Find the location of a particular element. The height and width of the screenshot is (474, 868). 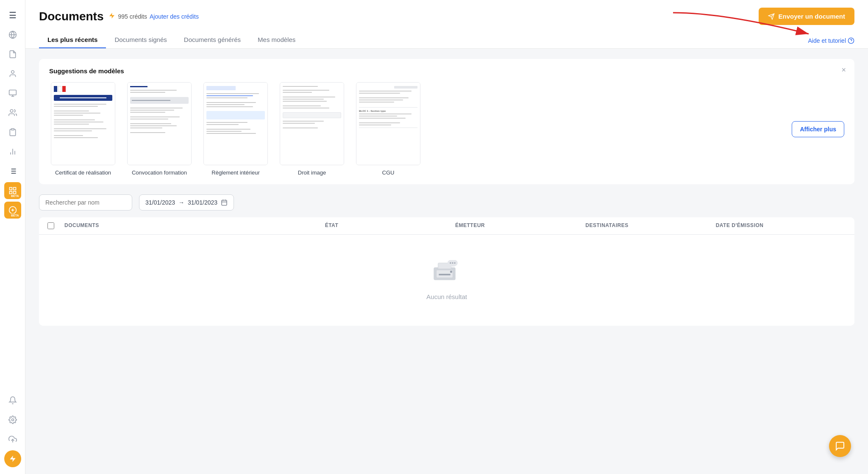

date-range-picker: 31/01/2023 → 31/01/2023 is located at coordinates (186, 202).